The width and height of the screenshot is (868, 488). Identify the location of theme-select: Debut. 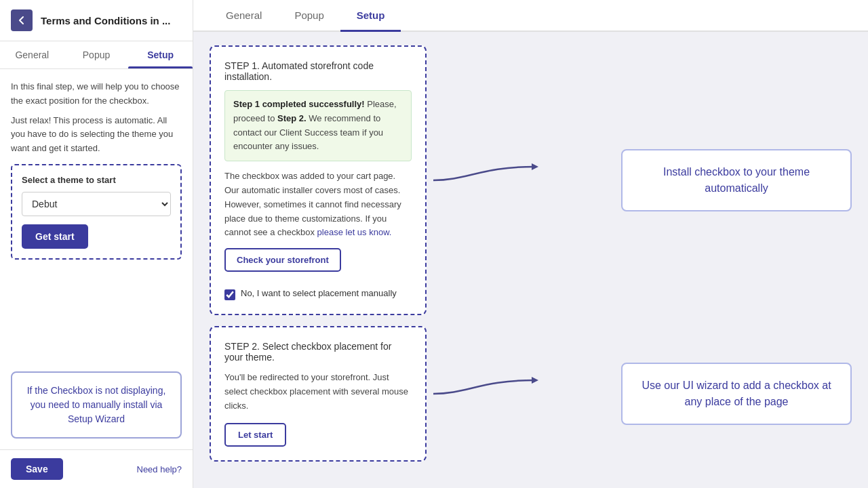
(96, 204).